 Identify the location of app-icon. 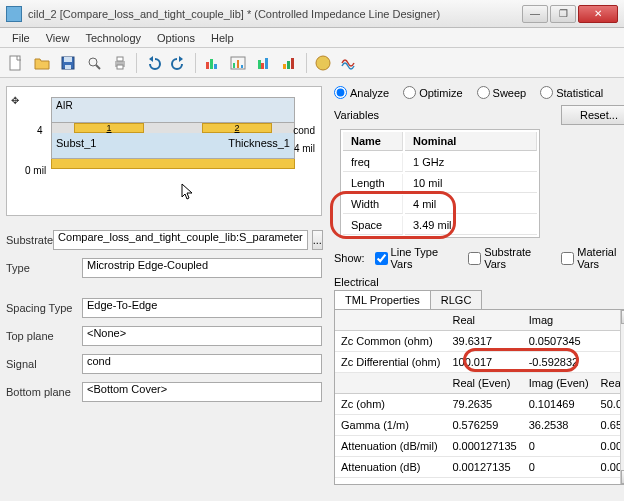
(14, 14).